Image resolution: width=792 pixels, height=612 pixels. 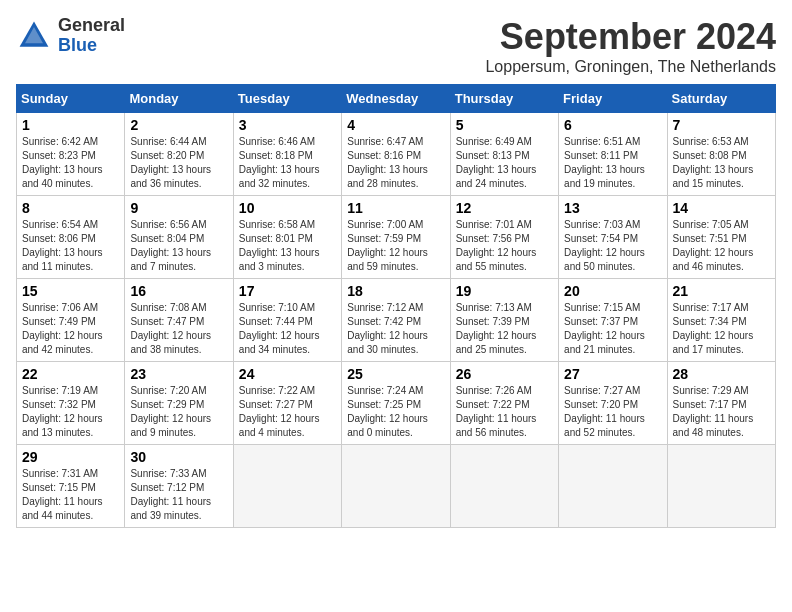 I want to click on day-info: Sunrise: 6:58 AM Sunset: 8:01 PM Dayligh…, so click(x=288, y=246).